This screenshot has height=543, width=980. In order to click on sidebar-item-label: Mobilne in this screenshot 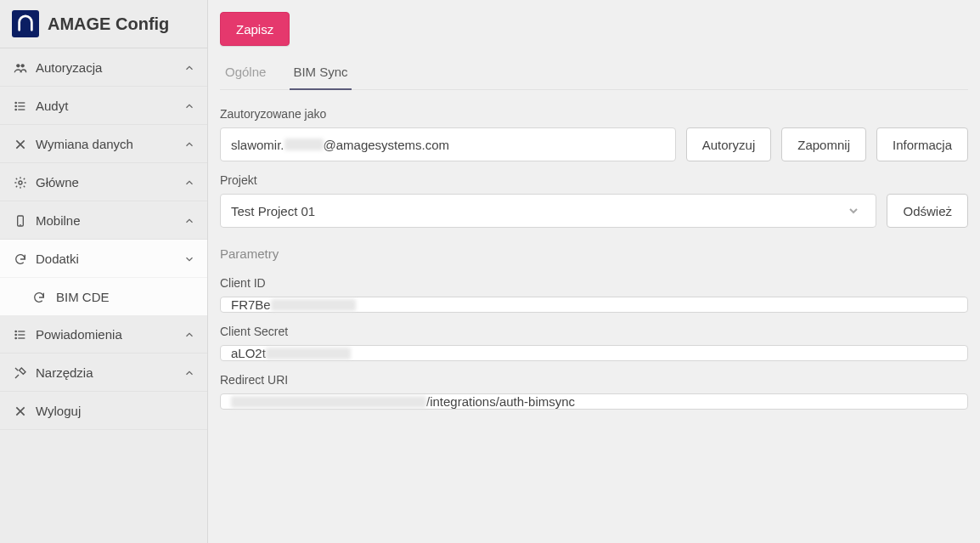, I will do `click(110, 221)`.